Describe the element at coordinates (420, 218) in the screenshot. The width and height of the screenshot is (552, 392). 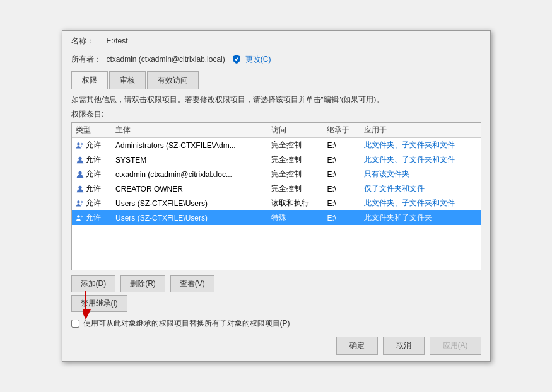
I see `row-apply-cell: 此文件夹和子文件夹` at that location.